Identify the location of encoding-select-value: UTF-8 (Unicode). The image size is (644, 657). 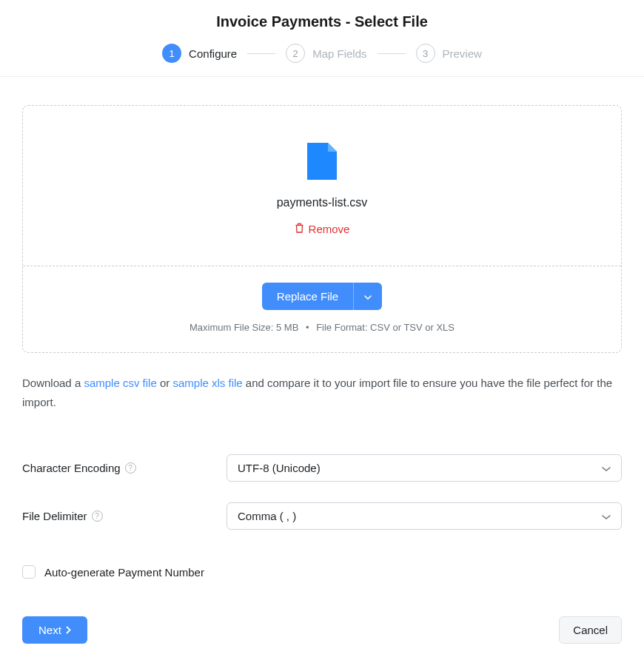
(279, 468).